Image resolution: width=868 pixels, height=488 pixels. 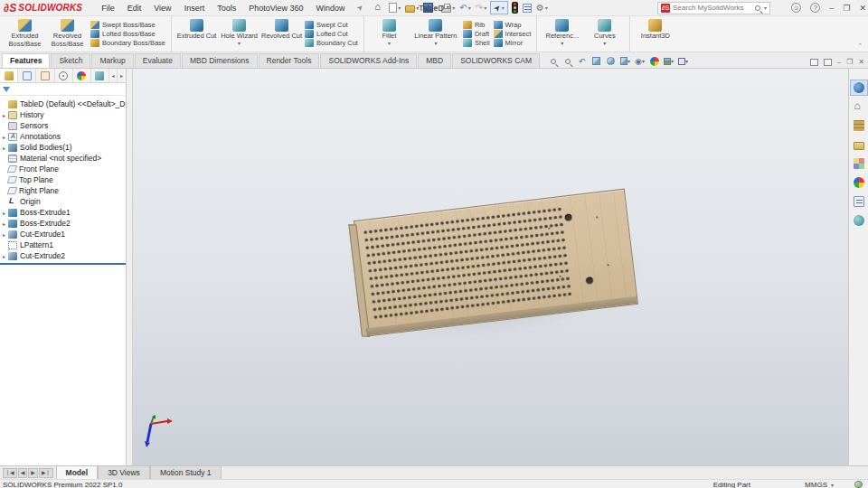 What do you see at coordinates (859, 183) in the screenshot?
I see `appearances-scenes-button` at bounding box center [859, 183].